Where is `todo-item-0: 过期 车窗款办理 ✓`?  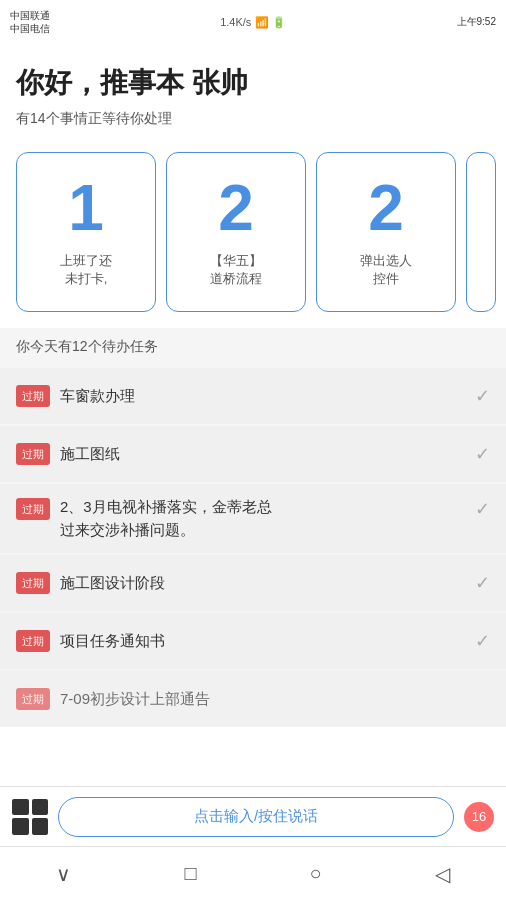
todo-item-0: 过期 车窗款办理 ✓ is located at coordinates (253, 396).